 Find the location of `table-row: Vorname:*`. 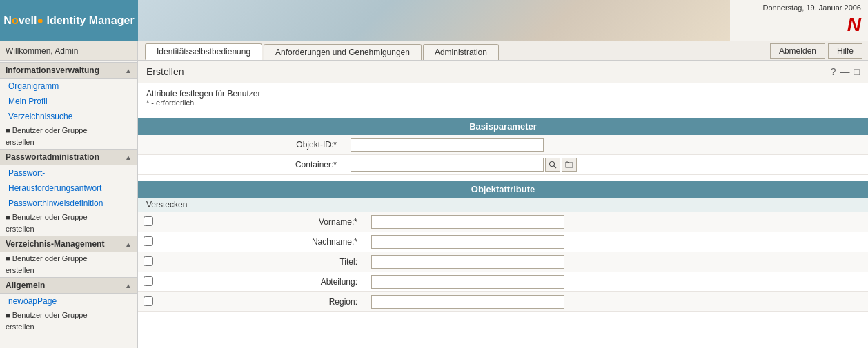

table-row: Vorname:* is located at coordinates (503, 222).